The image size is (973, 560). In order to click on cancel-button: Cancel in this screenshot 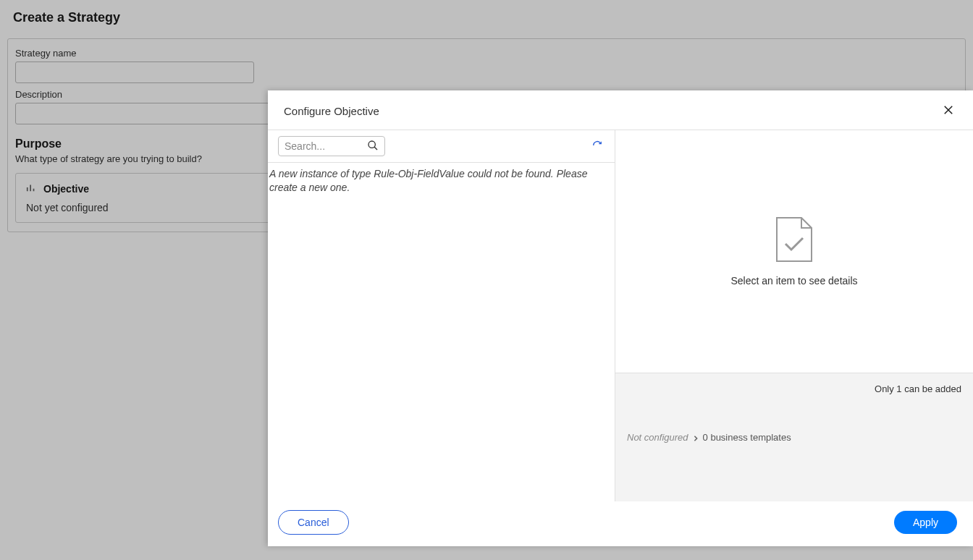, I will do `click(313, 522)`.